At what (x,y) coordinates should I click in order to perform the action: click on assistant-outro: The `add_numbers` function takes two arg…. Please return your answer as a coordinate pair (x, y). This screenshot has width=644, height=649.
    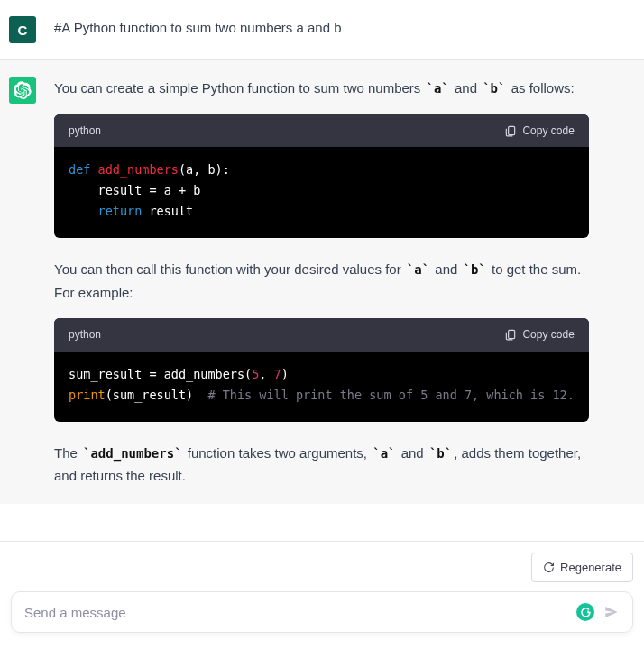
    Looking at the image, I should click on (321, 465).